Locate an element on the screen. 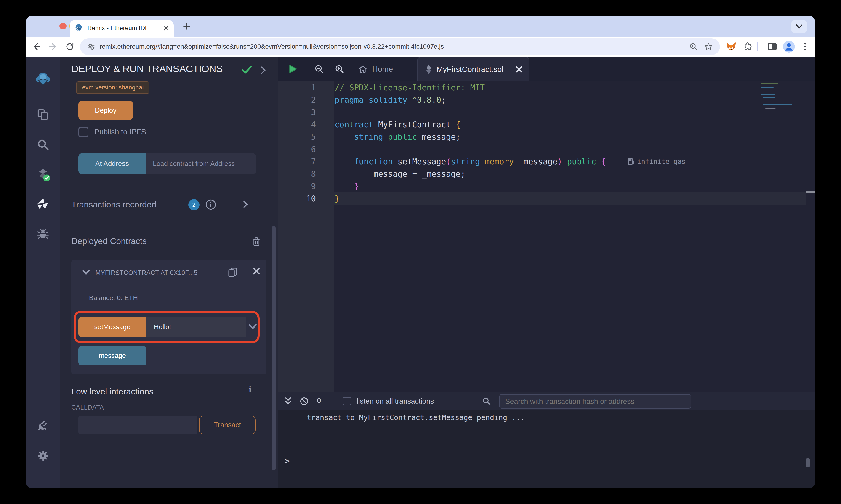 This screenshot has width=841, height=504. contract-balance: Balance: 0. ETH is located at coordinates (114, 298).